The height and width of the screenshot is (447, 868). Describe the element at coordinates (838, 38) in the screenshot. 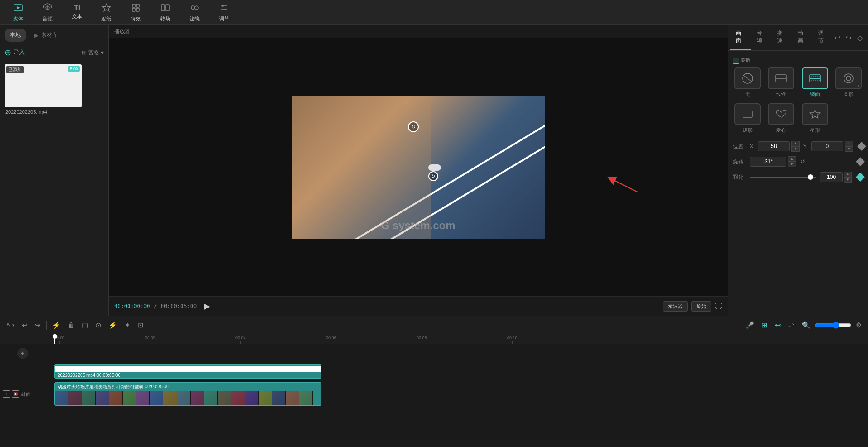

I see `undo-button: ↩` at that location.